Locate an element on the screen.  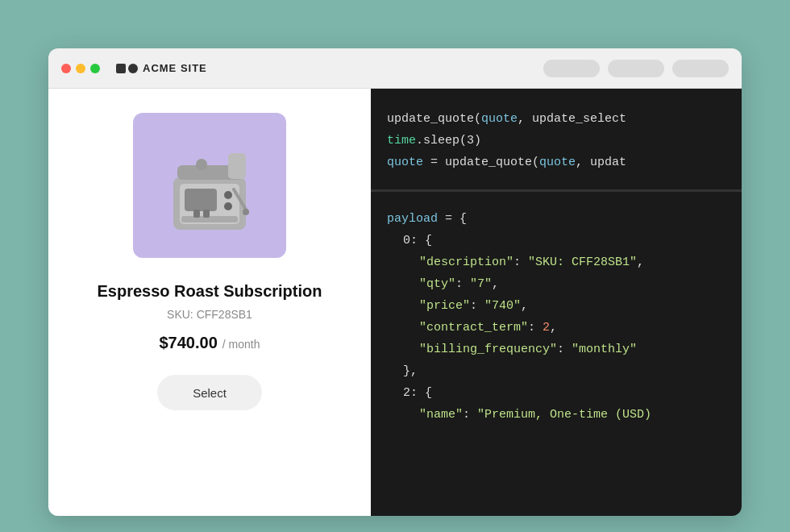
product-price: $740.00 is located at coordinates (189, 343).